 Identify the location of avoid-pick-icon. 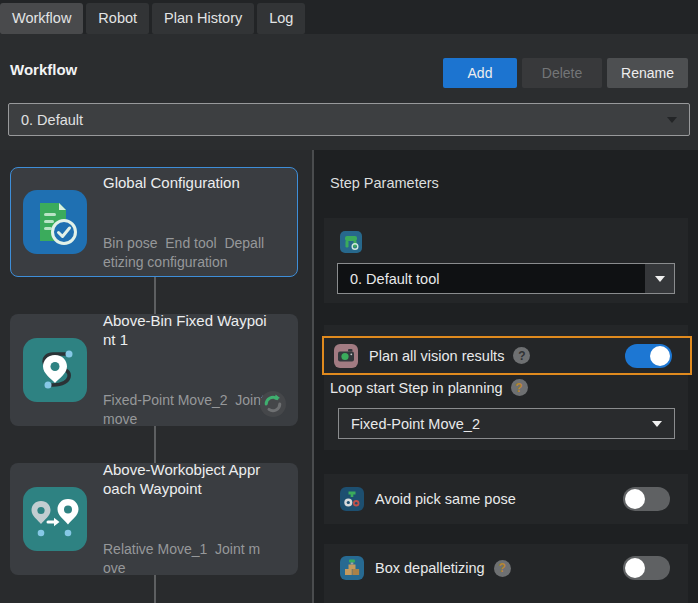
(352, 499).